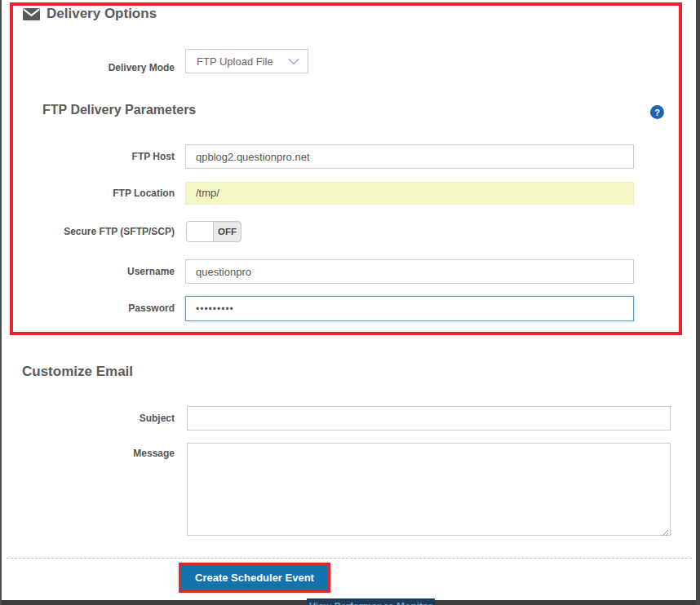 The height and width of the screenshot is (605, 700). What do you see at coordinates (294, 62) in the screenshot?
I see `chevron-down-icon` at bounding box center [294, 62].